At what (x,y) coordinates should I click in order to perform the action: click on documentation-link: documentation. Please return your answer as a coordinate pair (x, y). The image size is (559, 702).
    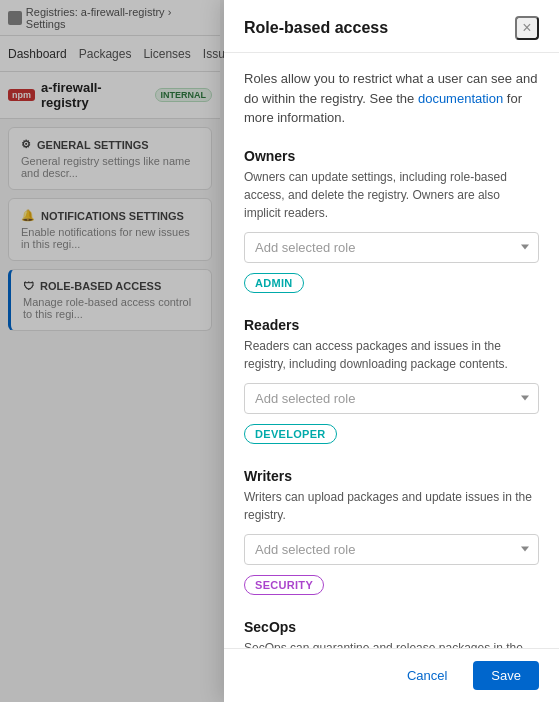
    Looking at the image, I should click on (460, 98).